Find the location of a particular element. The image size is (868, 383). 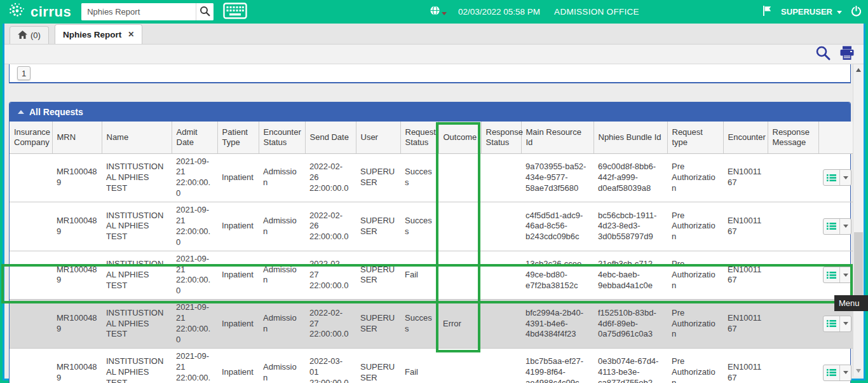

table-header-row: Insurance CompanyMRNNameAdmit DatePatien… is located at coordinates (431, 137).